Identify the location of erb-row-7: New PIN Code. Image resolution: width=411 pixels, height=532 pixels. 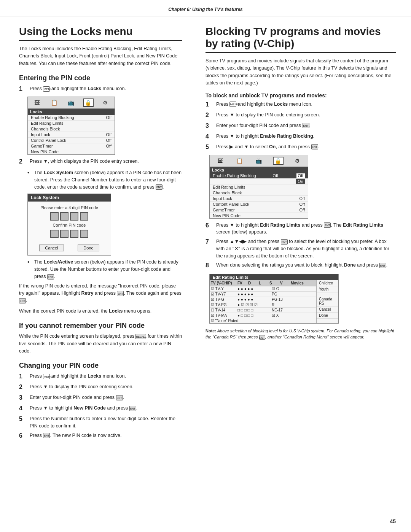
(259, 216).